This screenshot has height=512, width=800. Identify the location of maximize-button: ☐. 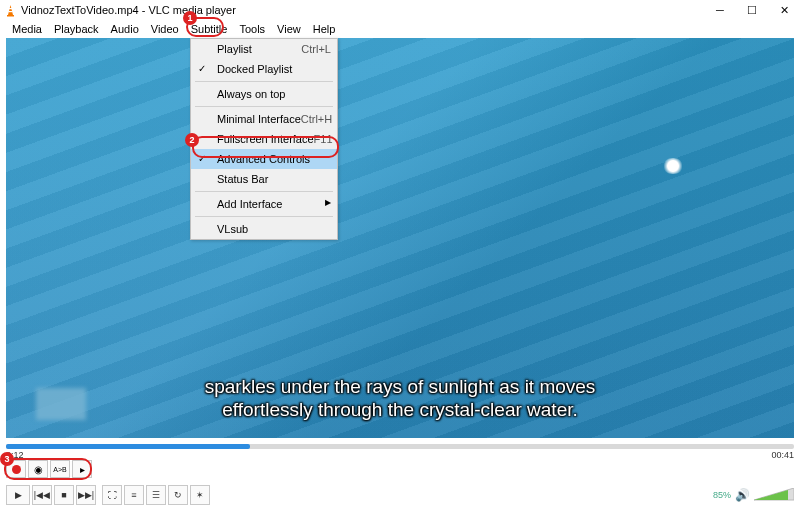
(752, 10).